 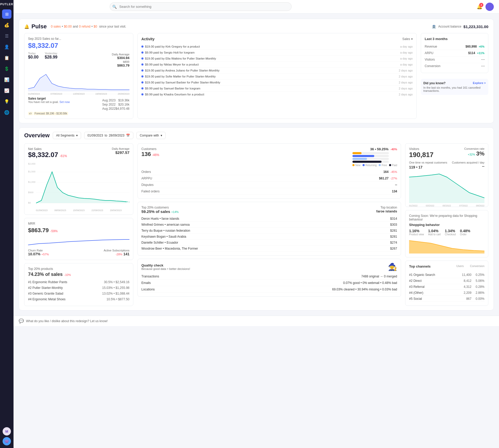 What do you see at coordinates (455, 47) in the screenshot?
I see `last3-row: Revenue $60,998 +6%` at bounding box center [455, 47].